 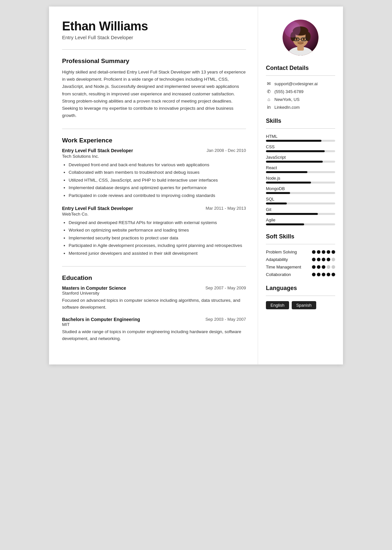 What do you see at coordinates (301, 221) in the screenshot?
I see `skill-row: Agile` at bounding box center [301, 221].